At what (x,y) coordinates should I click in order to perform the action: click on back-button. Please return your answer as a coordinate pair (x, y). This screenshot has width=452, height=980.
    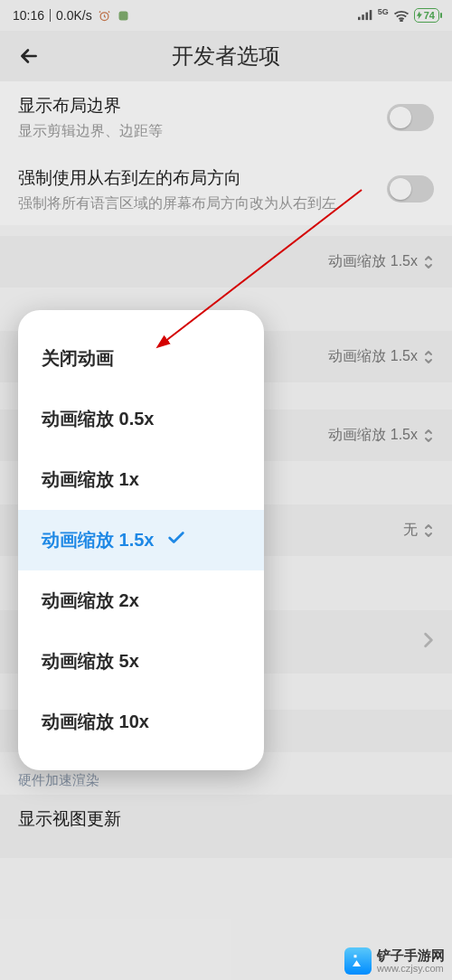
    Looking at the image, I should click on (29, 56).